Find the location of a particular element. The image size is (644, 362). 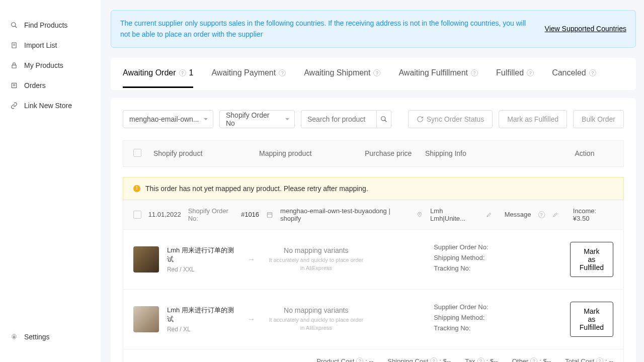

tab-label: Awaiting Payment is located at coordinates (244, 73).